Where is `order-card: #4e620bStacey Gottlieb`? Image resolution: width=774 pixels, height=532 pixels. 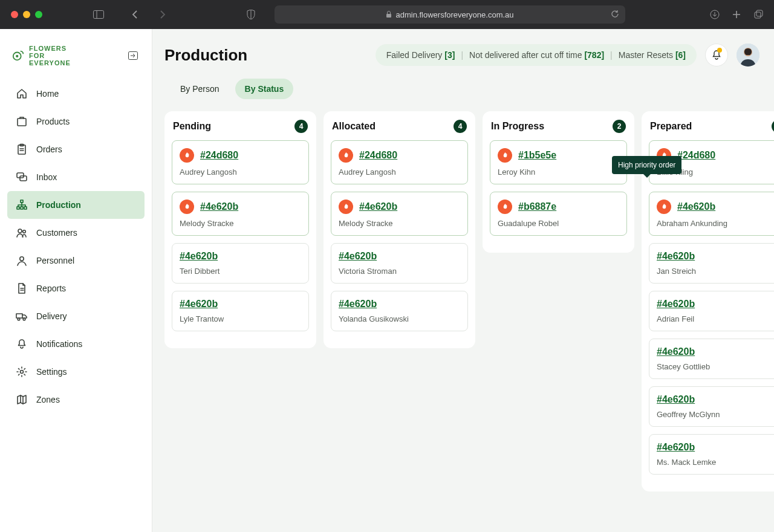
order-card: #4e620bStacey Gottlieb is located at coordinates (711, 359).